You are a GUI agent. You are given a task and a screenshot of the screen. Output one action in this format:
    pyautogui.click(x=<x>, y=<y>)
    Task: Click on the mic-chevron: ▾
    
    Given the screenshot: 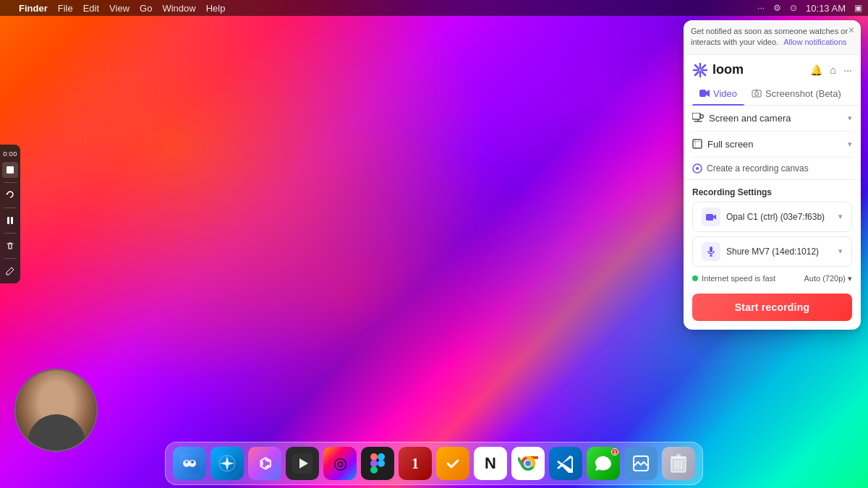 What is the action you would take?
    pyautogui.click(x=841, y=252)
    